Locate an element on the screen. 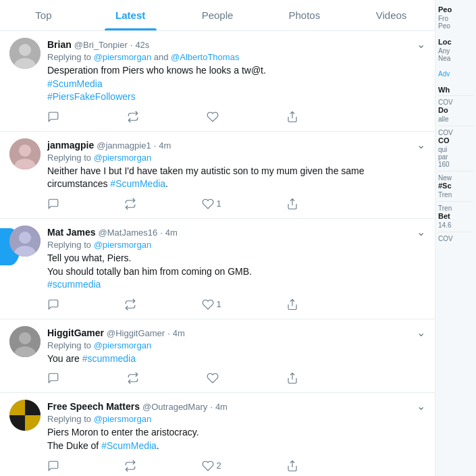 The image size is (476, 476). tweet-text-brian: Desperation from Piers who knows he look… is located at coordinates (236, 84).